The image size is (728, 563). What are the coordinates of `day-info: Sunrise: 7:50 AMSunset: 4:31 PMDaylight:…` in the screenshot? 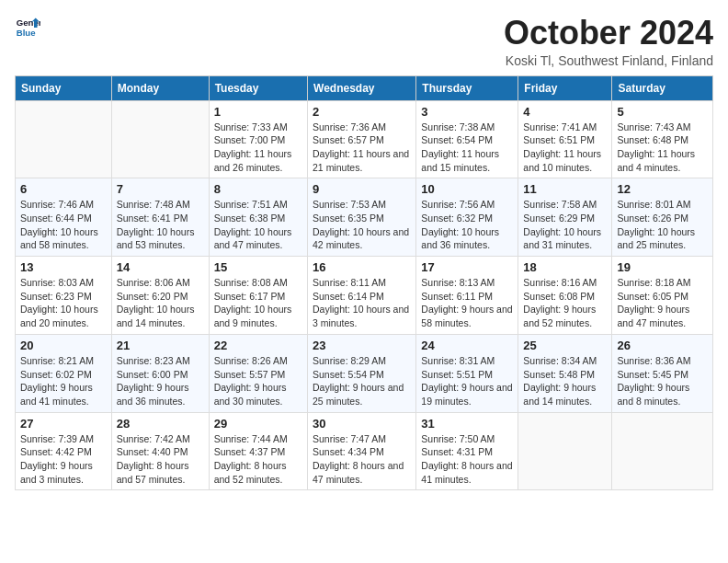 It's located at (467, 460).